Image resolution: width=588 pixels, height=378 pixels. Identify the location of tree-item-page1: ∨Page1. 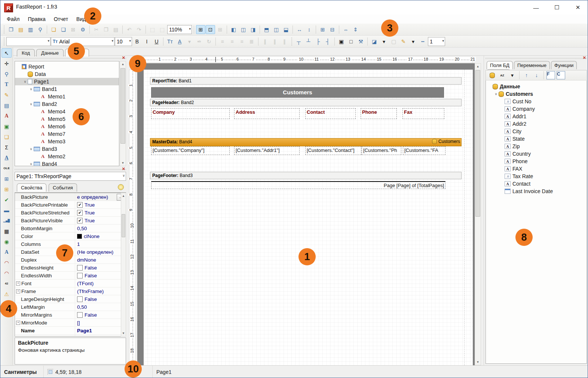
(67, 82).